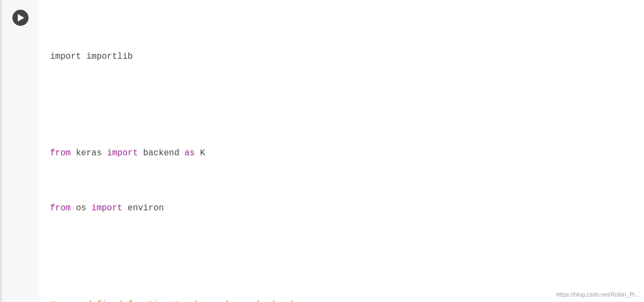 This screenshot has width=644, height=302. I want to click on comment-line: # user defined function to change keras …, so click(171, 301).